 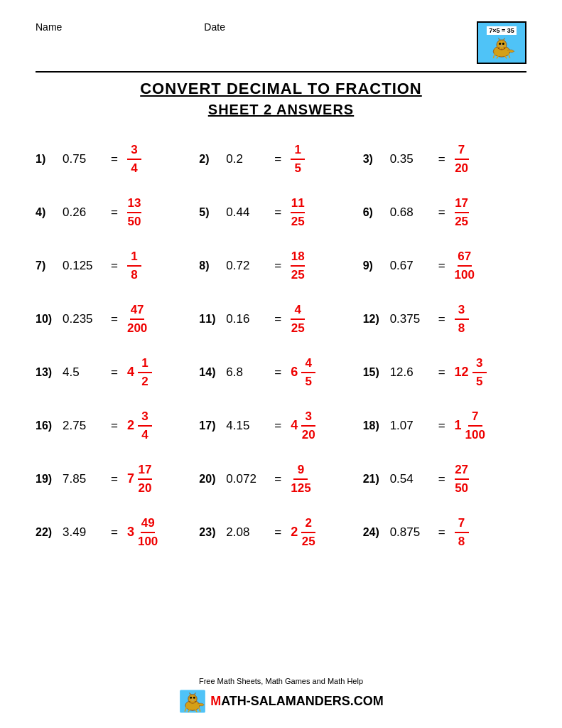 What do you see at coordinates (303, 373) in the screenshot?
I see `answer: 645` at bounding box center [303, 373].